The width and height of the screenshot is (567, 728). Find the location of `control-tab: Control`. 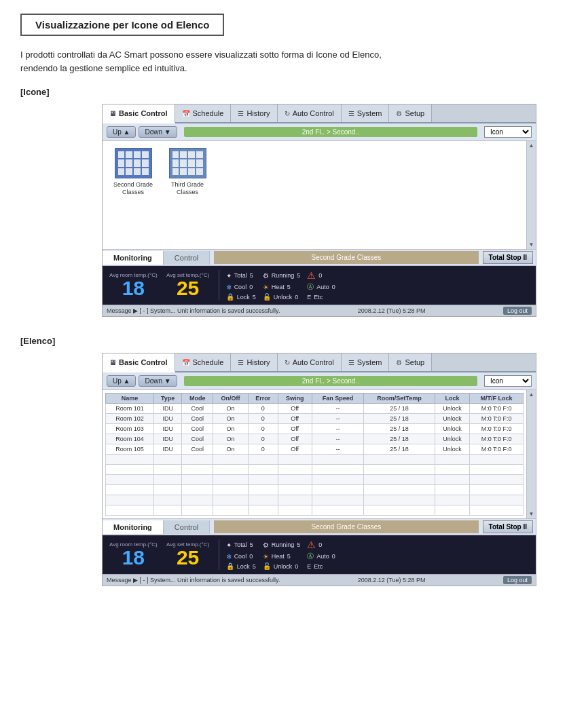

control-tab: Control is located at coordinates (187, 258).